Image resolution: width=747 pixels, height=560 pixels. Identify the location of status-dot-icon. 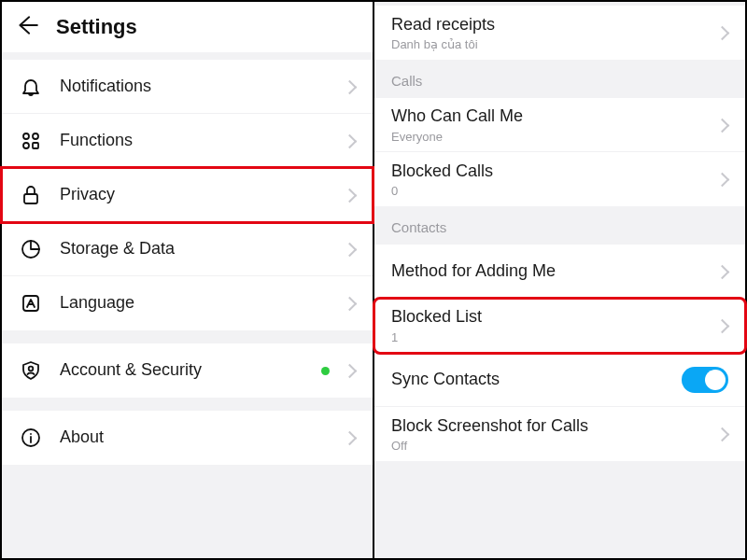
(325, 371).